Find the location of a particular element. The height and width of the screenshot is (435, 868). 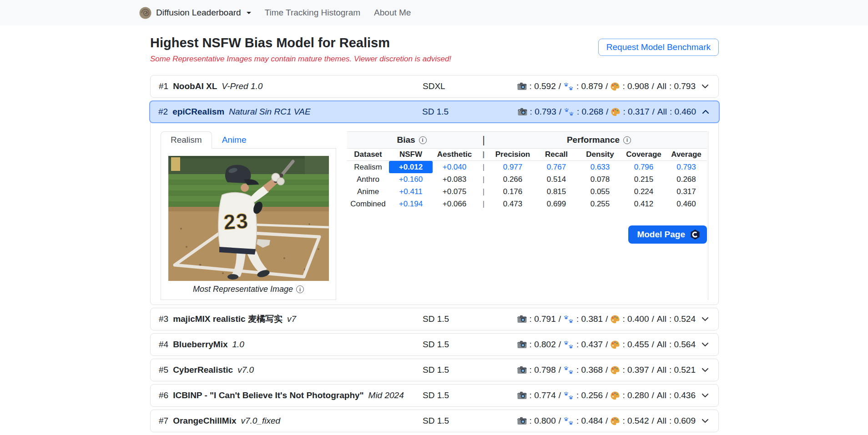

image-caption: Most Representative Image is located at coordinates (243, 289).